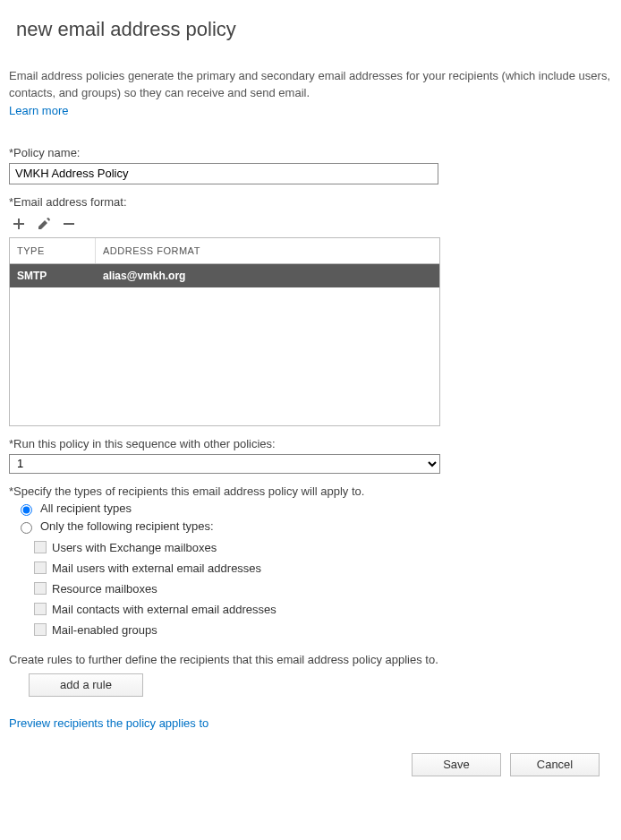 The image size is (621, 840). Describe the element at coordinates (323, 548) in the screenshot. I see `check-row: Users with Exchange mailboxes` at that location.